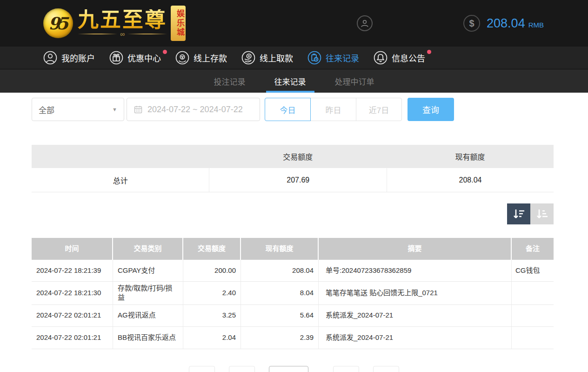  What do you see at coordinates (333, 109) in the screenshot?
I see `quick-date-group: 今日 昨日 近7日` at bounding box center [333, 109].